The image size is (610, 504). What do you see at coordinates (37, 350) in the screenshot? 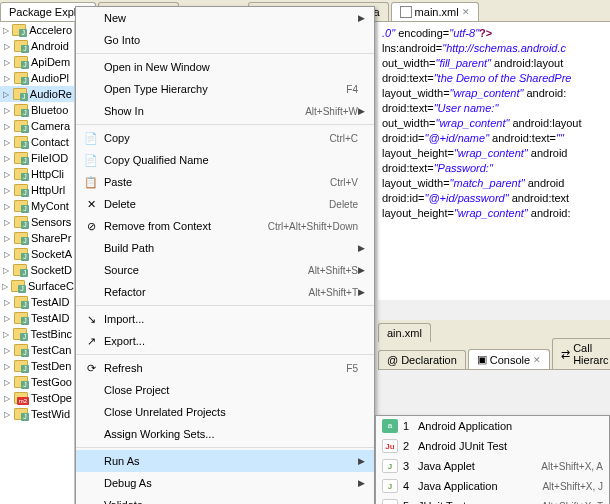
I see `project-item: ▷TestCan` at bounding box center [37, 350].